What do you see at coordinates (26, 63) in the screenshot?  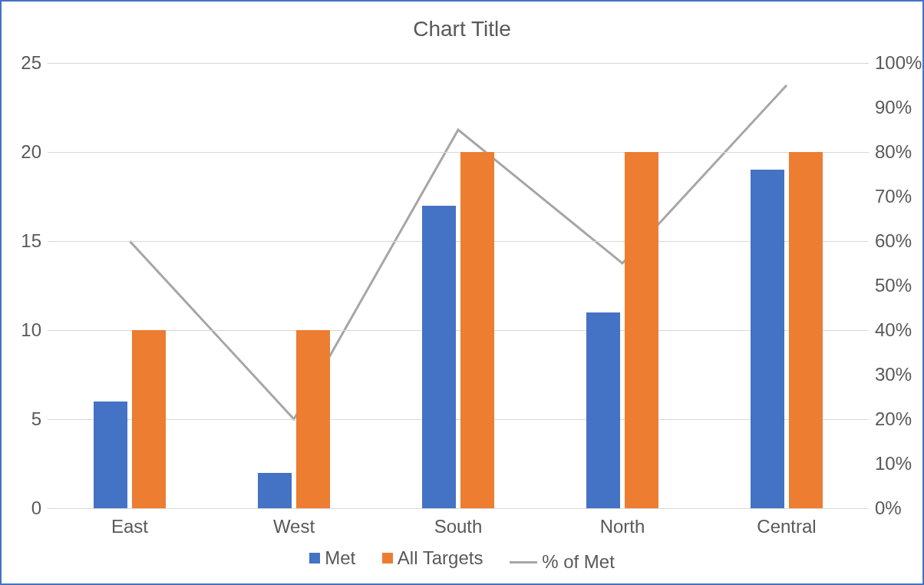 I see `y-left-tick: 25` at bounding box center [26, 63].